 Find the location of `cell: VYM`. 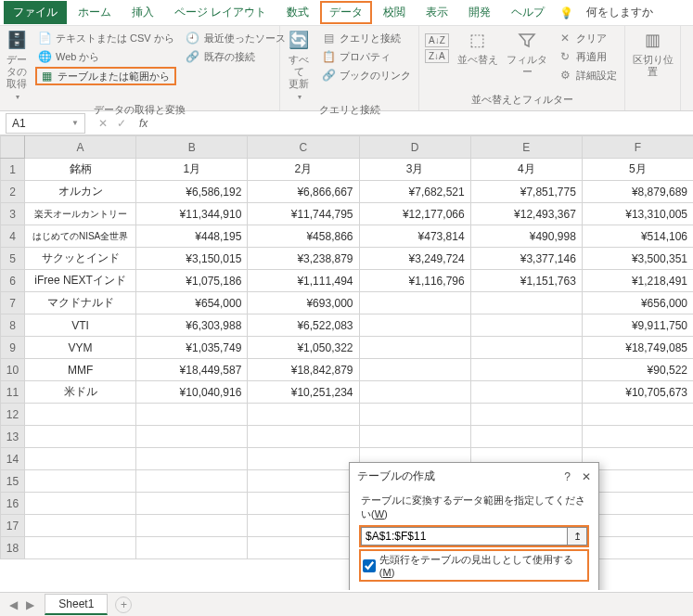

cell: VYM is located at coordinates (81, 348).